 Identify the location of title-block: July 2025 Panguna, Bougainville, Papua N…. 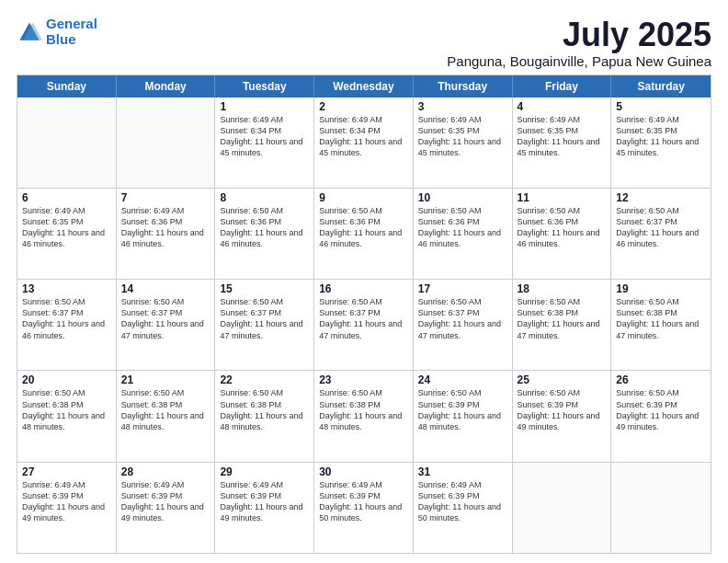
(579, 42).